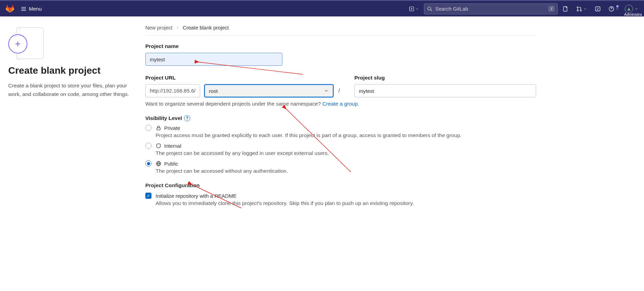 The width and height of the screenshot is (644, 291). What do you see at coordinates (158, 128) in the screenshot?
I see `lock-icon` at bounding box center [158, 128].